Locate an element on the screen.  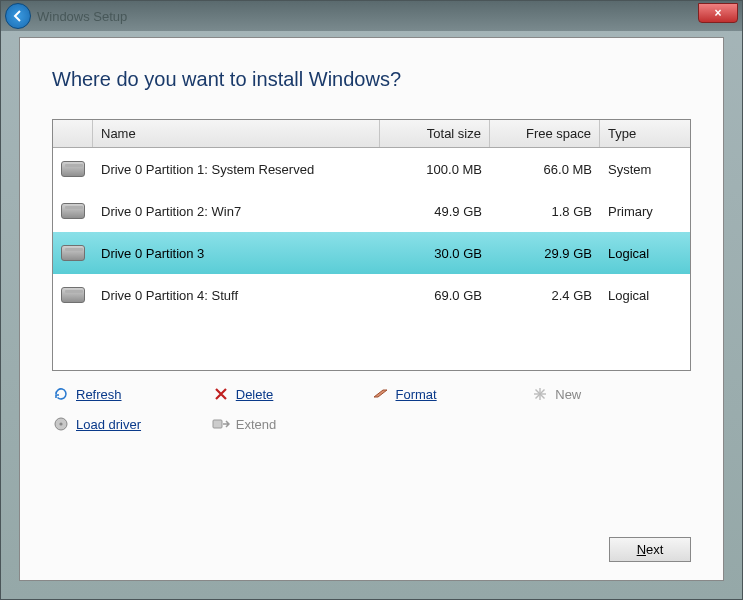
extend-action: Extend is located at coordinates (292, 424).